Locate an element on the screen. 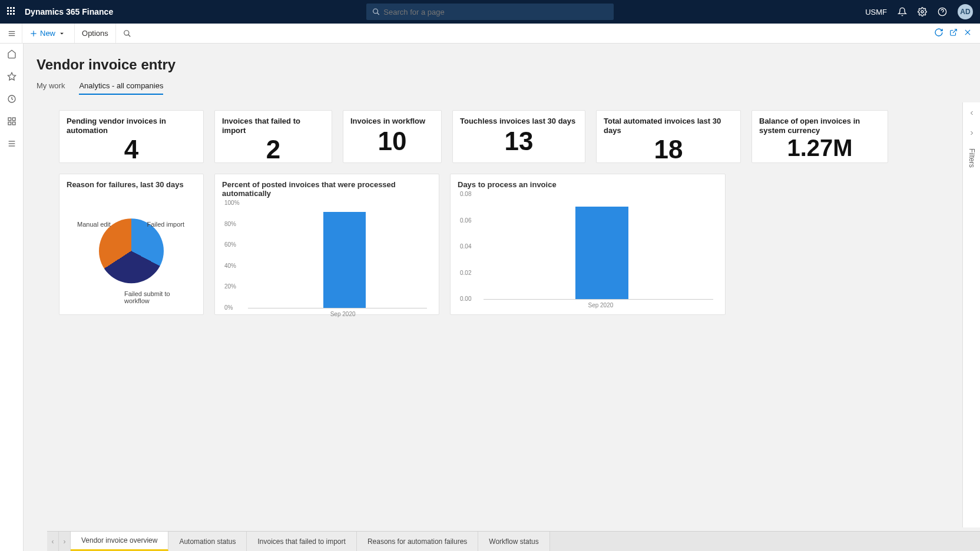 Image resolution: width=980 pixels, height=551 pixels. kpi-title: Invoices that failed to import is located at coordinates (273, 126).